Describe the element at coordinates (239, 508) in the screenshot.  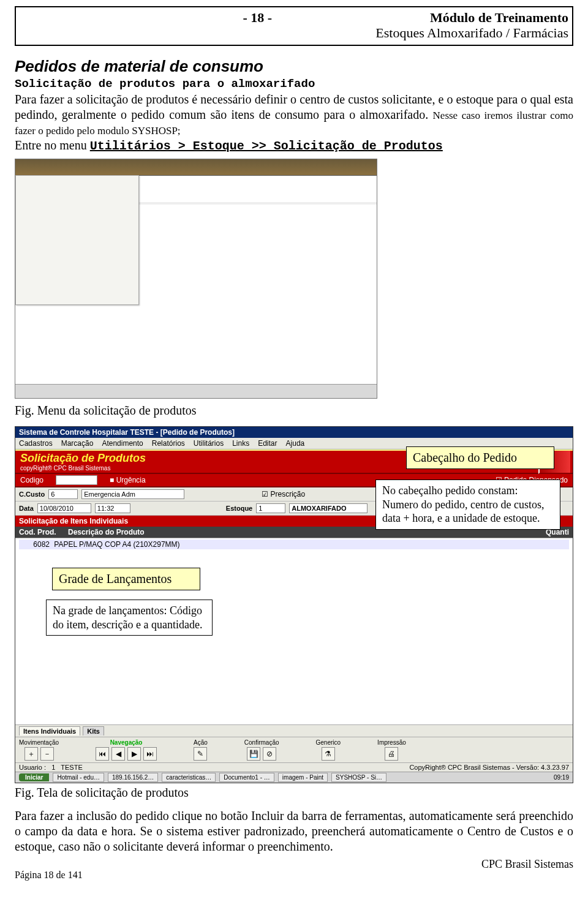
I see `estoque-label: Estoque` at that location.